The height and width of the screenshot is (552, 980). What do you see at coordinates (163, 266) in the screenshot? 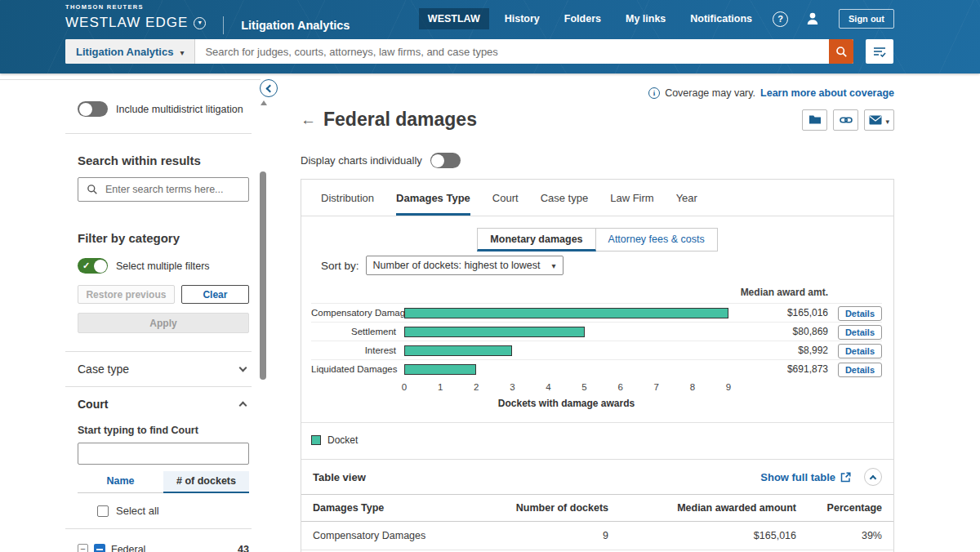
I see `multi-filter-label: Select multiple filters` at bounding box center [163, 266].